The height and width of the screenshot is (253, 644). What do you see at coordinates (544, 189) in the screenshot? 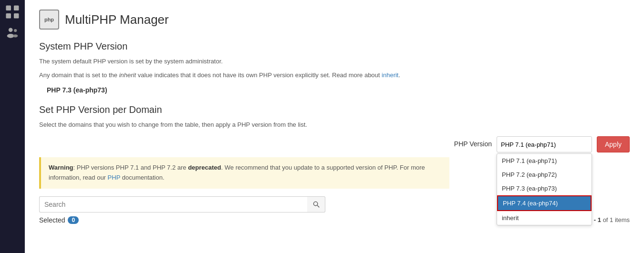
I see `dropdown-item-php73: PHP 7.3 (ea-php73)` at bounding box center [544, 189].